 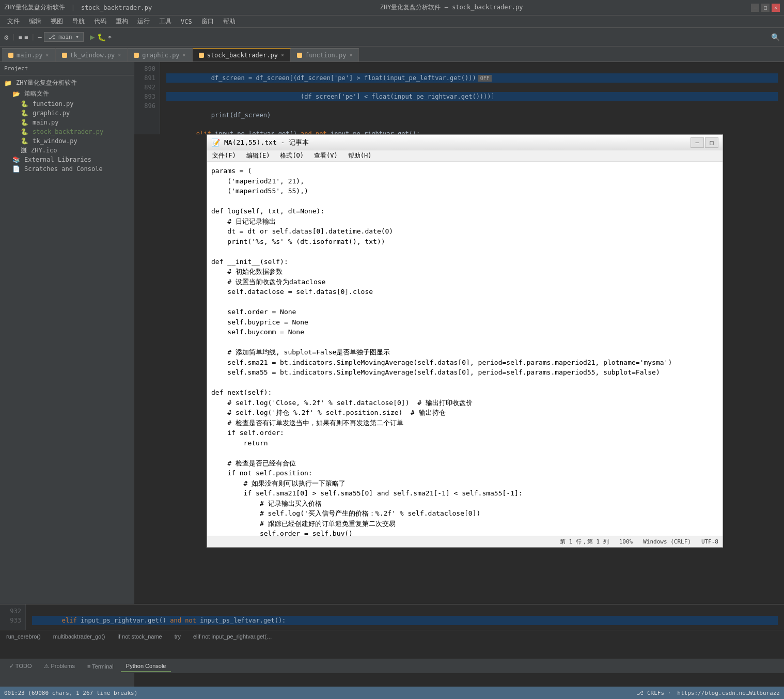 I want to click on code-view-top: 890 891 892 893 896 df_screen = df_scree…, so click(x=459, y=98).